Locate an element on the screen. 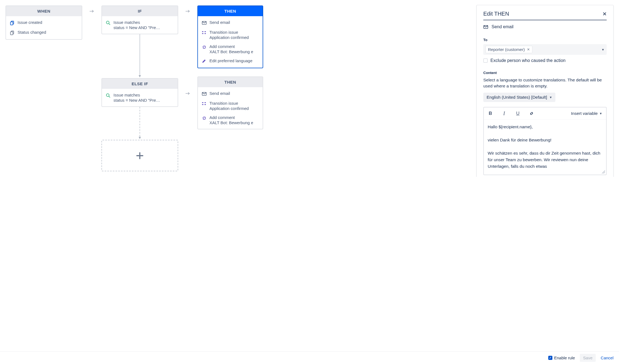 Image resolution: width=619 pixels, height=364 pixels. when-trigger-status-changed: Status changed is located at coordinates (44, 33).